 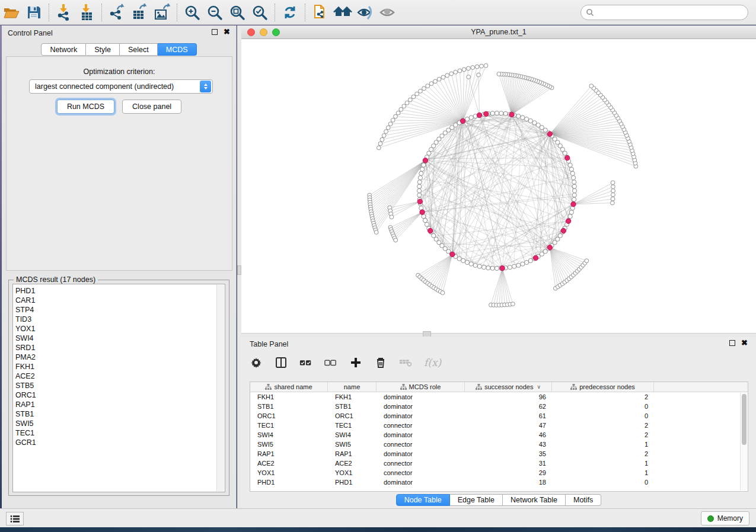 I want to click on tab-node-table: Node Table, so click(x=423, y=500).